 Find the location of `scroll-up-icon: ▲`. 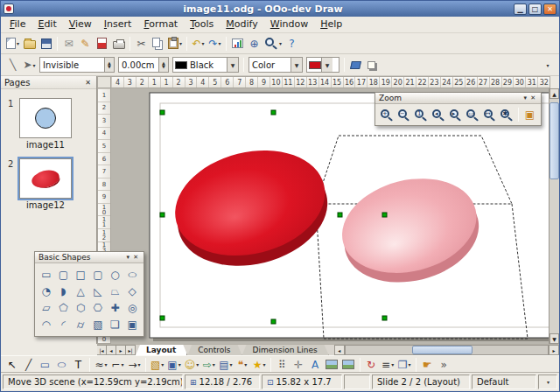

scroll-up-icon: ▲ is located at coordinates (555, 94).